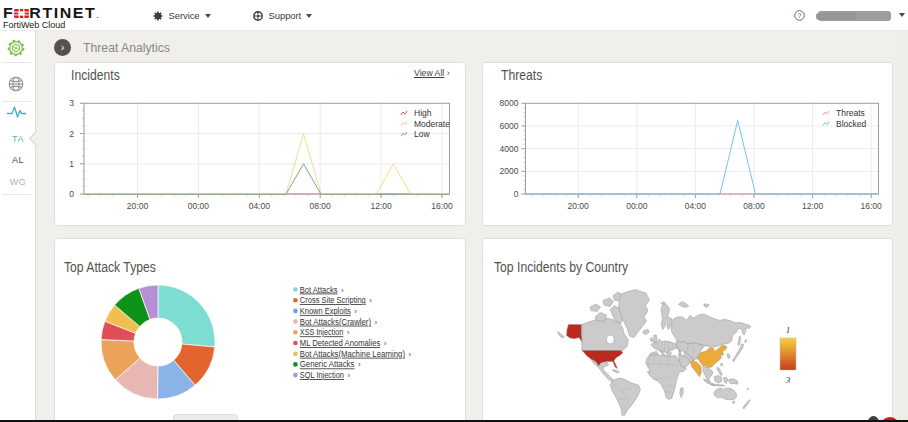 The image size is (908, 422). What do you see at coordinates (352, 354) in the screenshot?
I see `svg-text: Bot Attacks(Machine Learning)` at bounding box center [352, 354].